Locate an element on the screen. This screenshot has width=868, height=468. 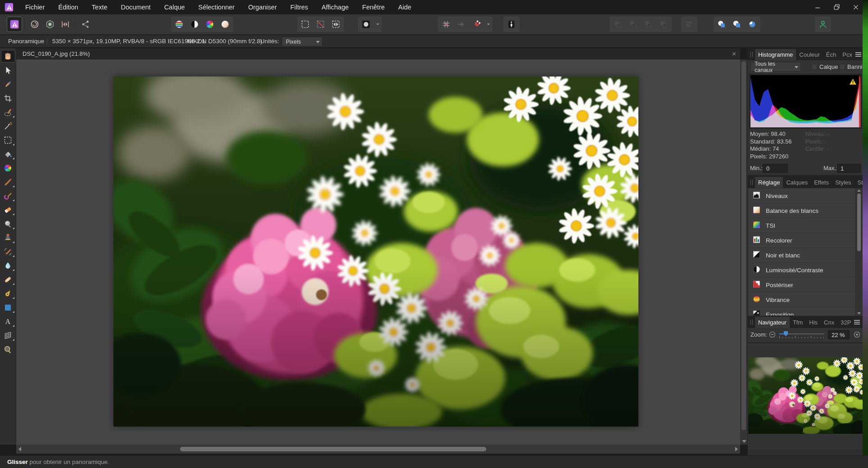
menu-fichier: Fichier is located at coordinates (35, 7).